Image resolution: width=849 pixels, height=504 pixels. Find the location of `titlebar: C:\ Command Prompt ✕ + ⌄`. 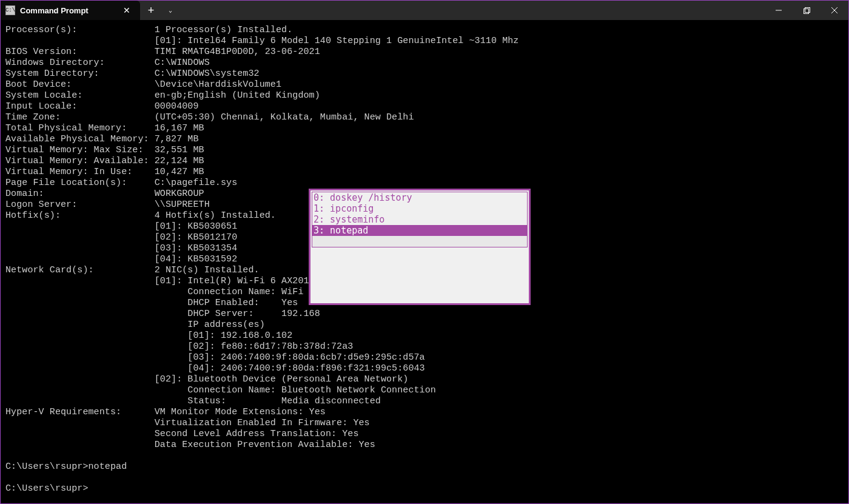

titlebar: C:\ Command Prompt ✕ + ⌄ is located at coordinates (424, 10).